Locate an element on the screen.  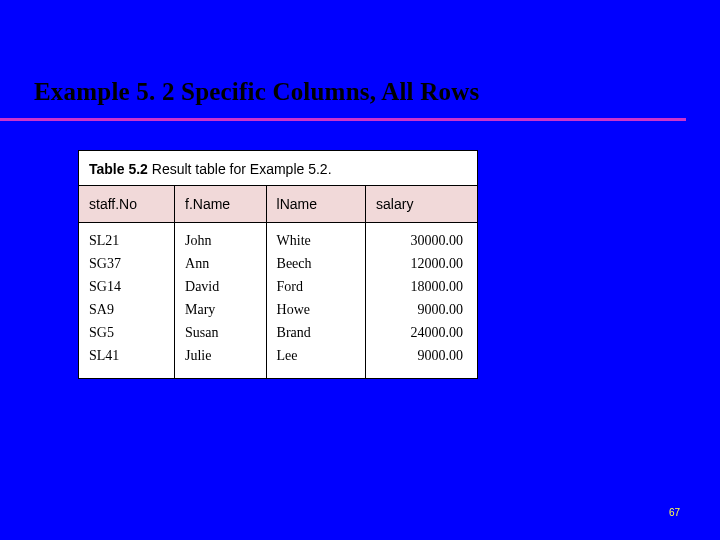
table-caption-desc: Result table for Example 5.2. is located at coordinates (240, 169).